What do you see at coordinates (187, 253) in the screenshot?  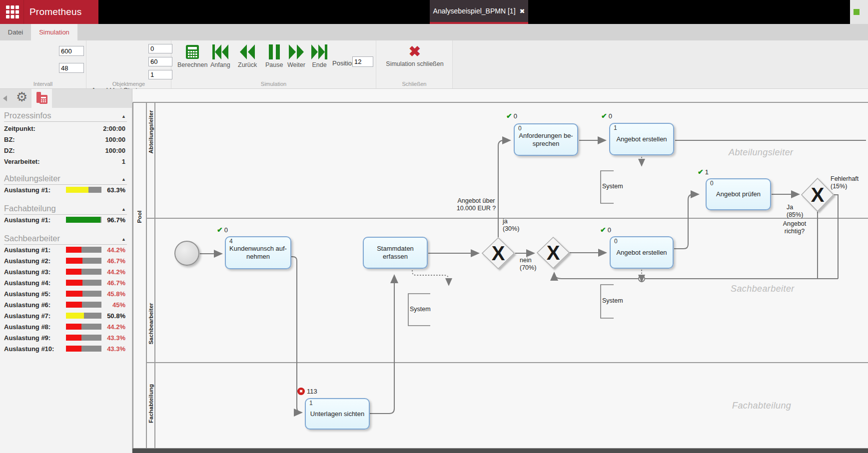 I see `start-event` at bounding box center [187, 253].